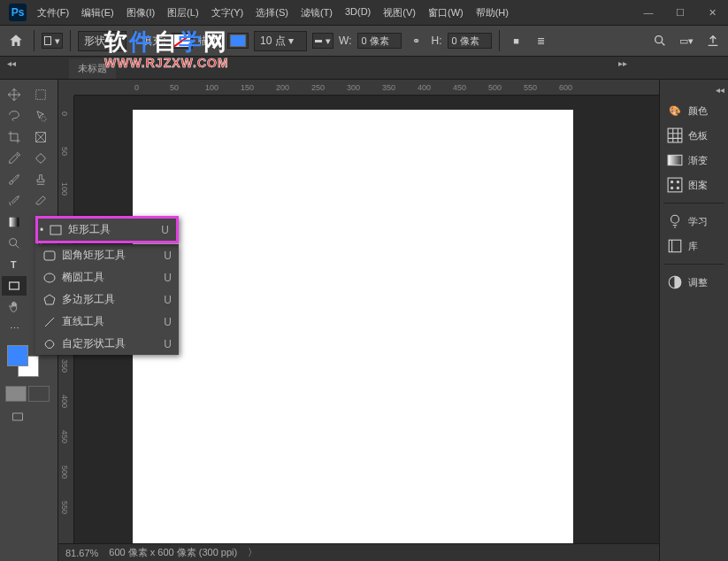  Describe the element at coordinates (50, 344) in the screenshot. I see `custom-shape-icon` at that location.